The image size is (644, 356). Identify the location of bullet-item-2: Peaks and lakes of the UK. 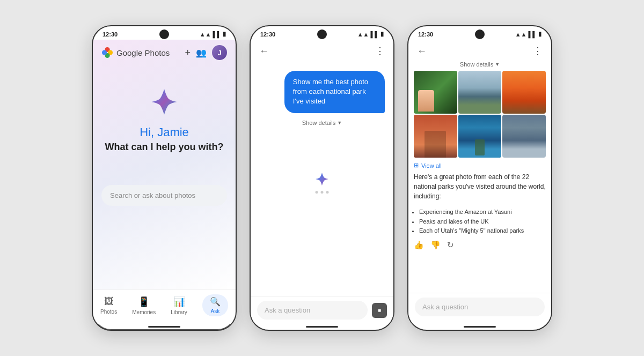
(482, 222).